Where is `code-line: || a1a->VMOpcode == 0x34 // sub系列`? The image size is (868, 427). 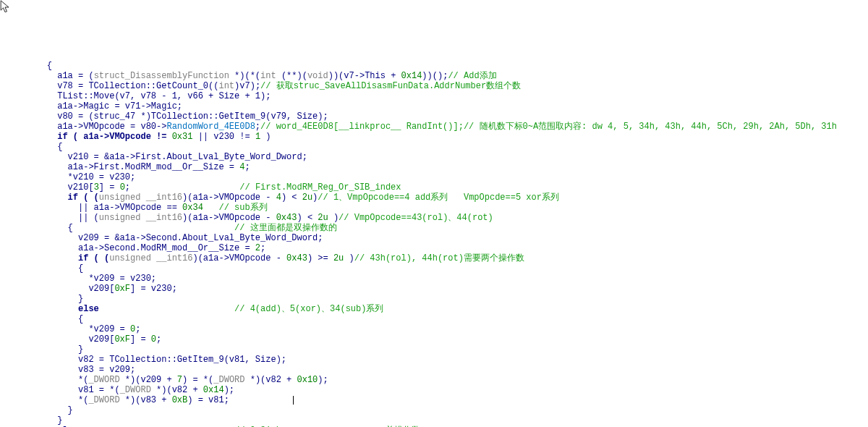 code-line: || a1a->VMOpcode == 0x34 // sub系列 is located at coordinates (147, 208).